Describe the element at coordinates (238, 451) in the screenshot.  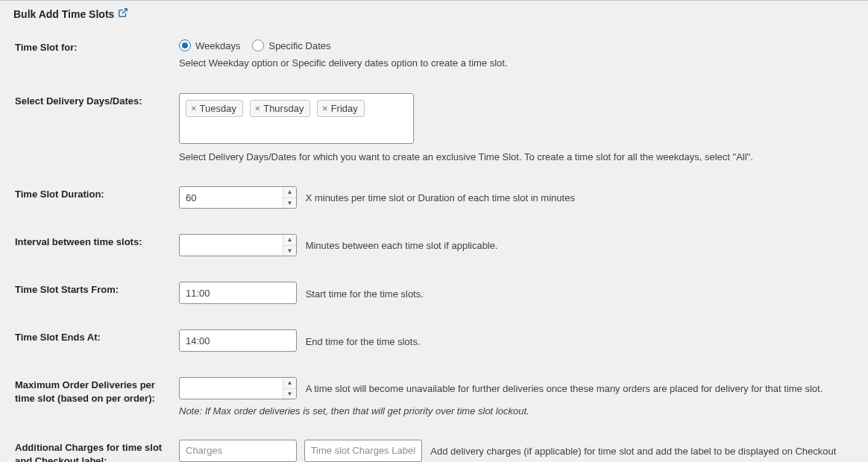
I see `charges-input` at that location.